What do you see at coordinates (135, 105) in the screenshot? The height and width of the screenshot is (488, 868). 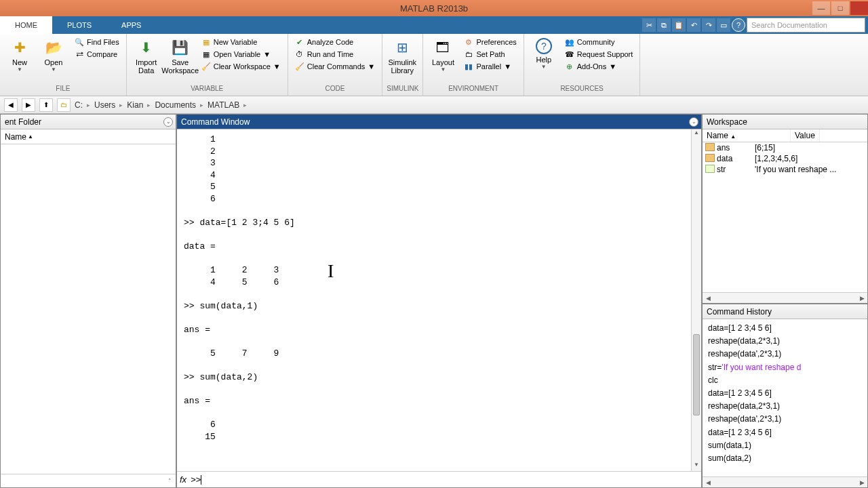 I see `breadcrumb-segment: Kian` at bounding box center [135, 105].